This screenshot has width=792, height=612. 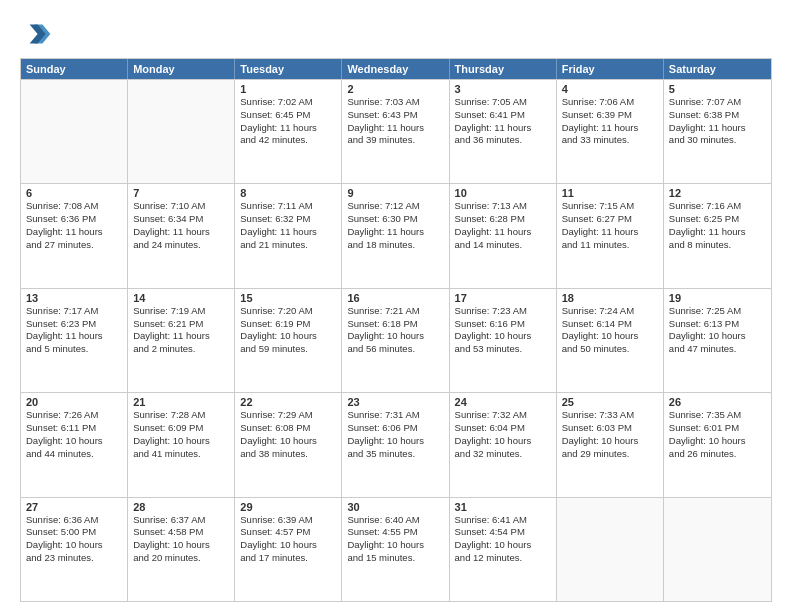 What do you see at coordinates (74, 312) in the screenshot?
I see `cell-line: Sunrise: 7:17 AM` at bounding box center [74, 312].